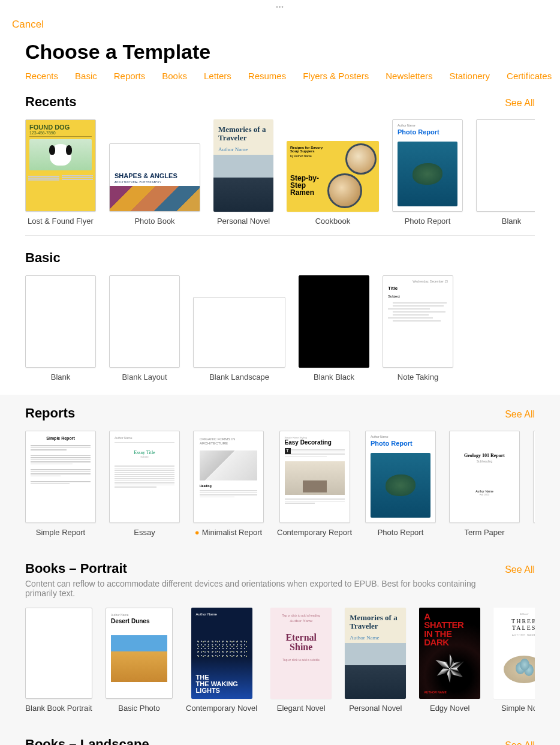 Image resolution: width=560 pixels, height=745 pixels. What do you see at coordinates (484, 483) in the screenshot?
I see `template-term-paper: Geology 101 Report Subheading Author Nam…` at bounding box center [484, 483].